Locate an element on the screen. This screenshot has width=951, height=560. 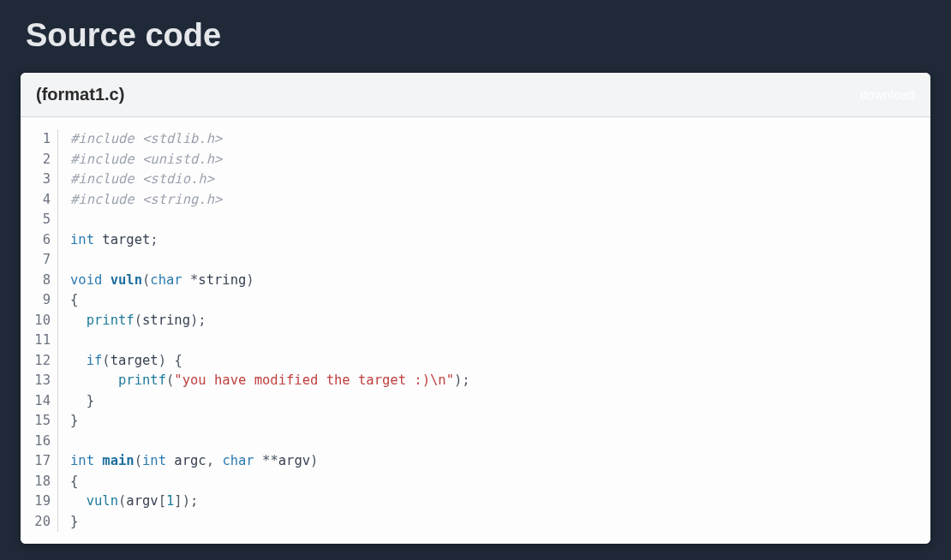
code-line: if(target) { is located at coordinates (271, 361).